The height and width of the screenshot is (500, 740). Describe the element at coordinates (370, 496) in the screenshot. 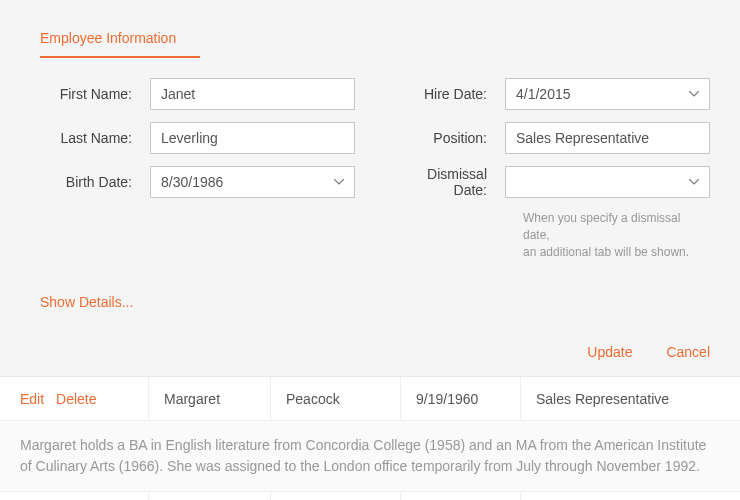

I see `table-row: Edit Delete Steven Buchanan 3/4/1978 Sal…` at that location.